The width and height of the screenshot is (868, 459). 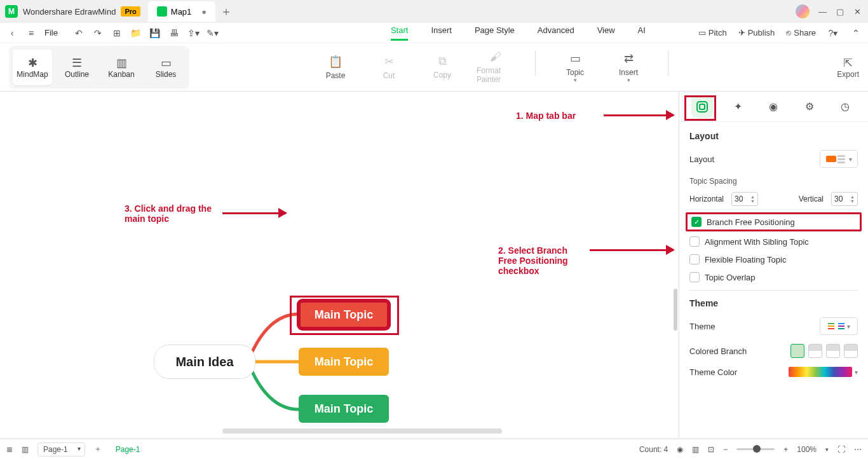 I want to click on view-outline: ☰Outline, so click(x=77, y=67).